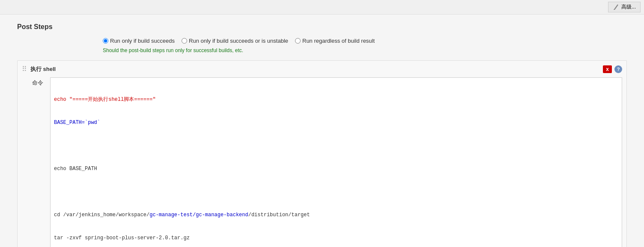 The width and height of the screenshot is (644, 247). What do you see at coordinates (322, 27) in the screenshot?
I see `section-title: Post Steps` at bounding box center [322, 27].